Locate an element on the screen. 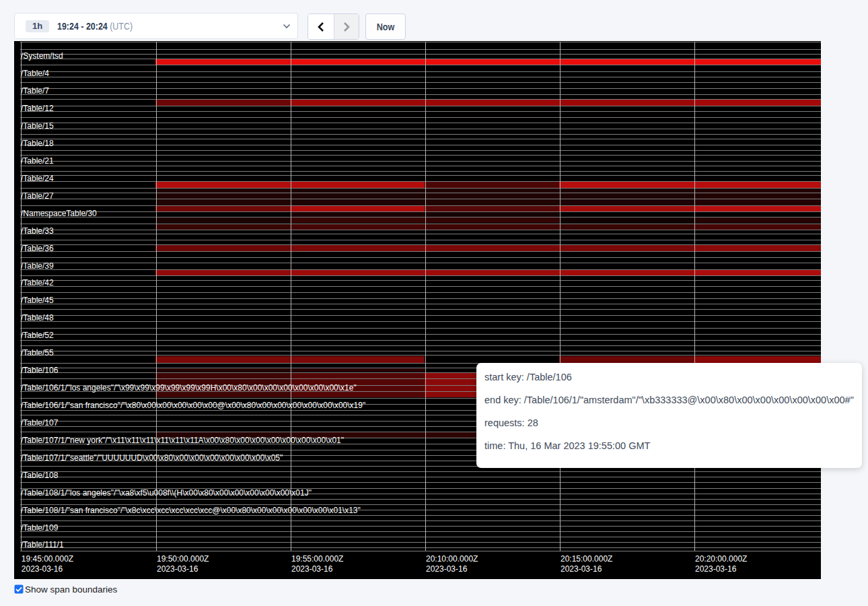  svg-text: 20:10:00.000Z is located at coordinates (452, 559).